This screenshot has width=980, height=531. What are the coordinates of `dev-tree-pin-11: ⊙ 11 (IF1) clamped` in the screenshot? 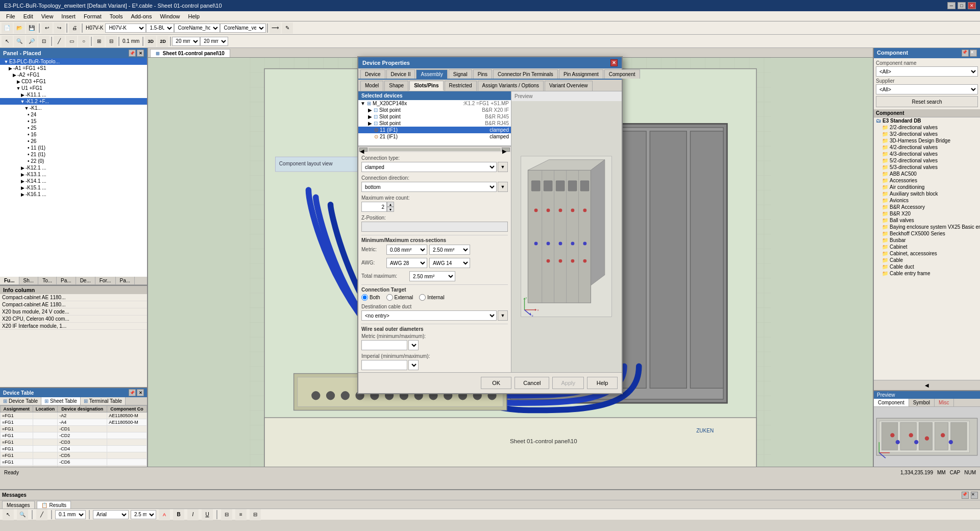 It's located at (435, 130).